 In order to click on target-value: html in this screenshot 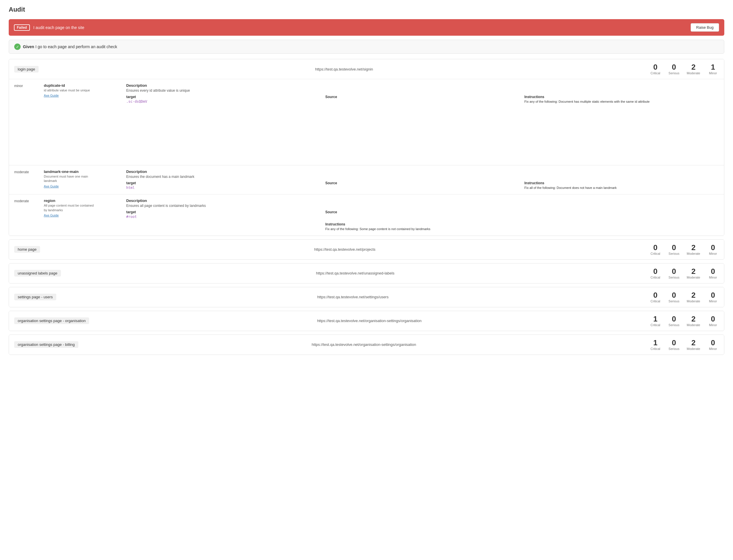, I will do `click(223, 188)`.